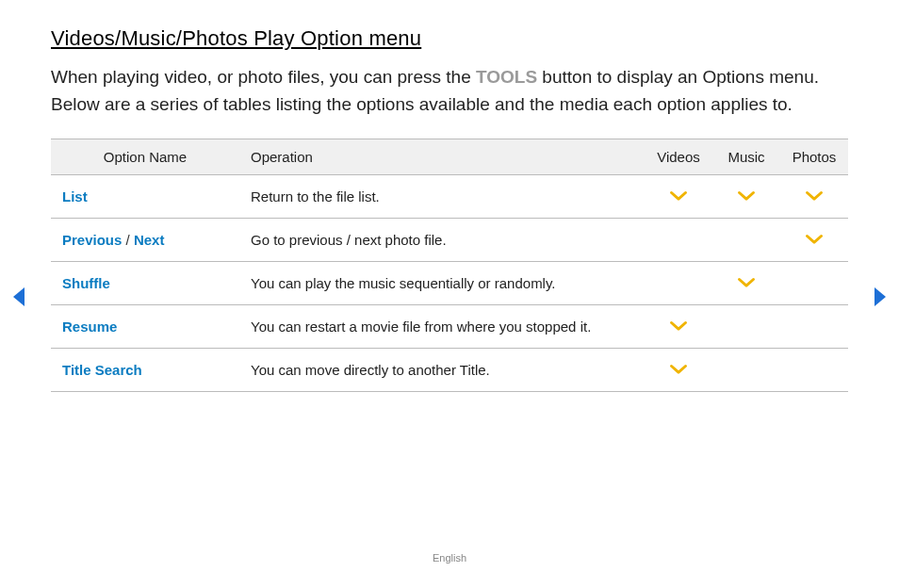  I want to click on intro-text: When playing video, or photo files, you …, so click(450, 90).